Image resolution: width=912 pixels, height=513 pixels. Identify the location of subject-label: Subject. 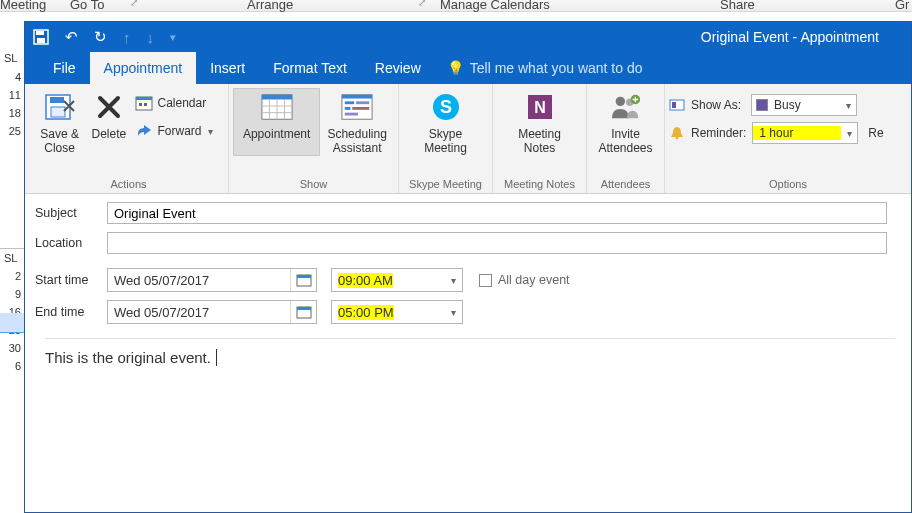
(71, 213).